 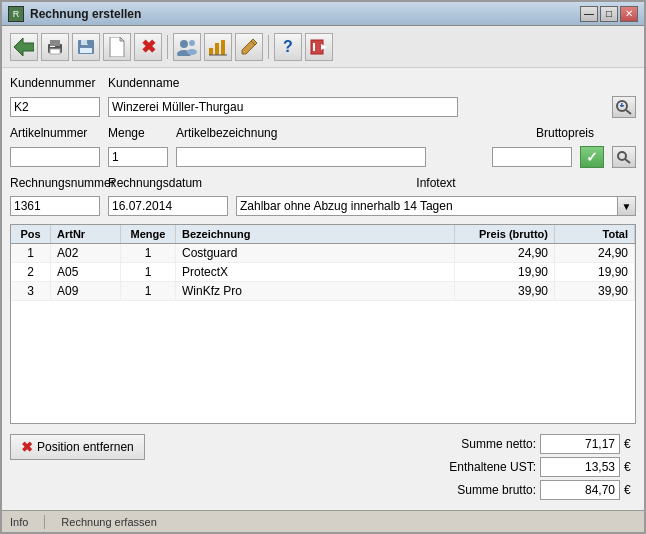 I want to click on invoice-row-labels: Rechnungsnummer Rechnungsdatum Infotext, so click(x=323, y=183).